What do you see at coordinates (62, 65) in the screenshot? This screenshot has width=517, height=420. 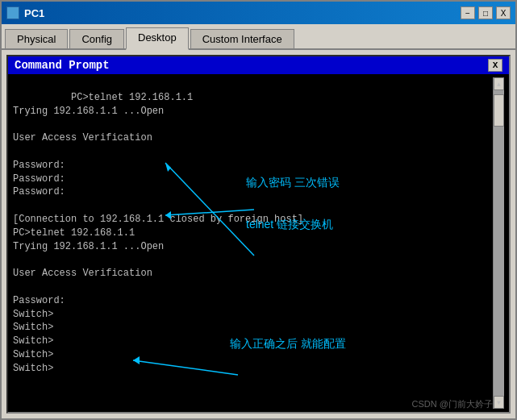 I see `cmd-title: Command Prompt` at bounding box center [62, 65].